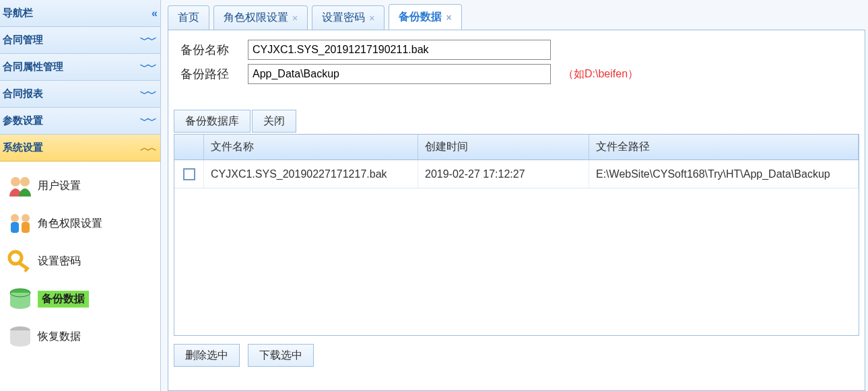 Image resolution: width=868 pixels, height=391 pixels. What do you see at coordinates (80, 223) in the screenshot?
I see `sidebar-item-roles: 角色权限设置` at bounding box center [80, 223].